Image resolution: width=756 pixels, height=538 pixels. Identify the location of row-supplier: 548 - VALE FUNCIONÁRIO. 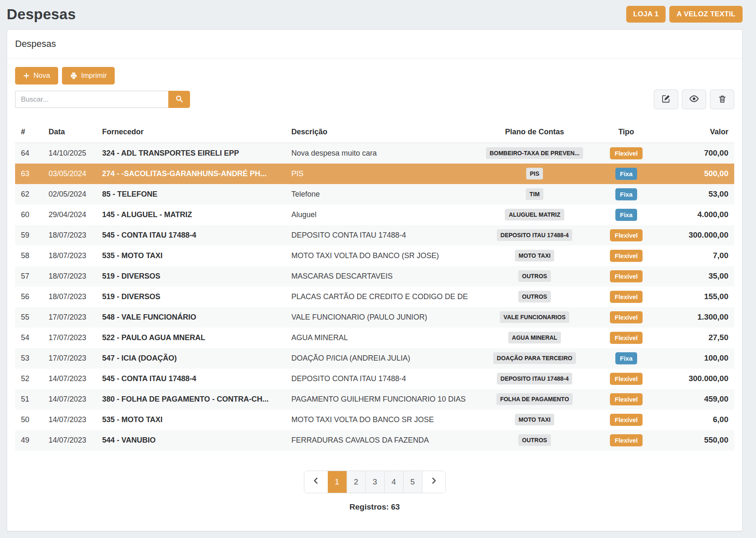
(191, 317).